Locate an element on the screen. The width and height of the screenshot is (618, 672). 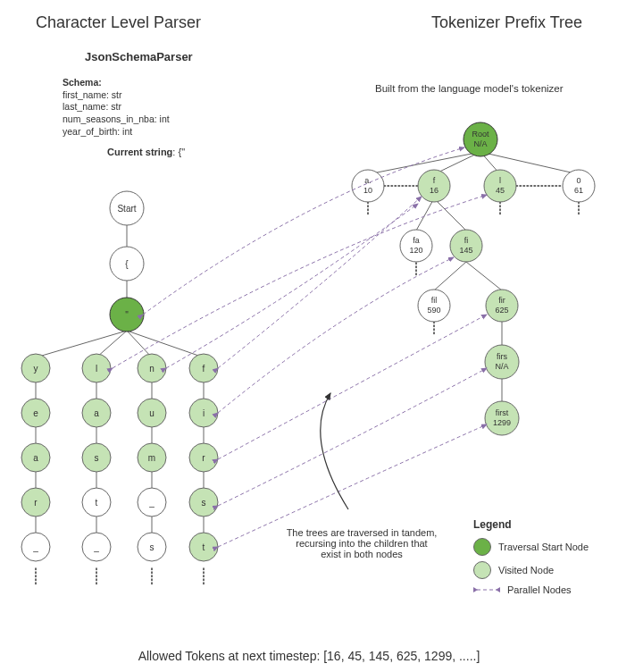
node-quote: " is located at coordinates (127, 315).